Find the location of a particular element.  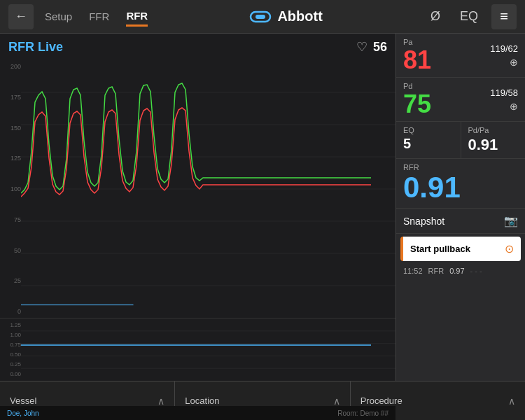

snapshot-label: Snapshot is located at coordinates (424, 221).